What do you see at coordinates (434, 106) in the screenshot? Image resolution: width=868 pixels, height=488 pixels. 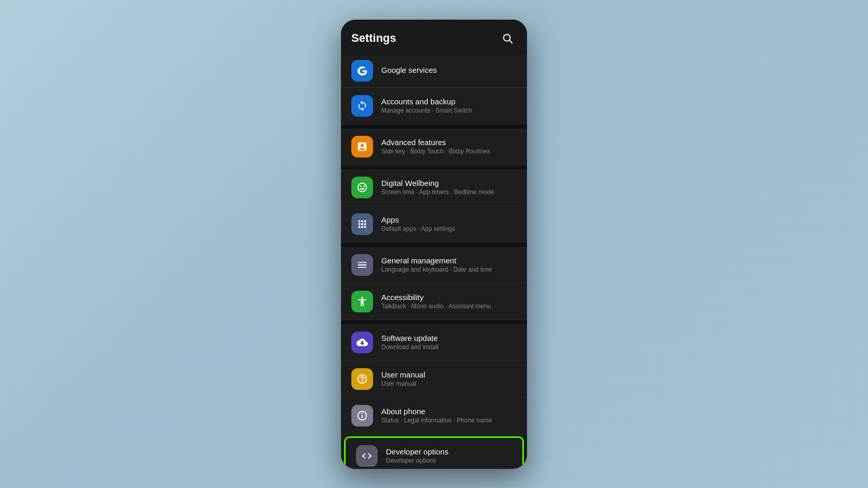 I see `settings-item-accounts-backup: Accounts and backup Manage accounts · Sm…` at bounding box center [434, 106].